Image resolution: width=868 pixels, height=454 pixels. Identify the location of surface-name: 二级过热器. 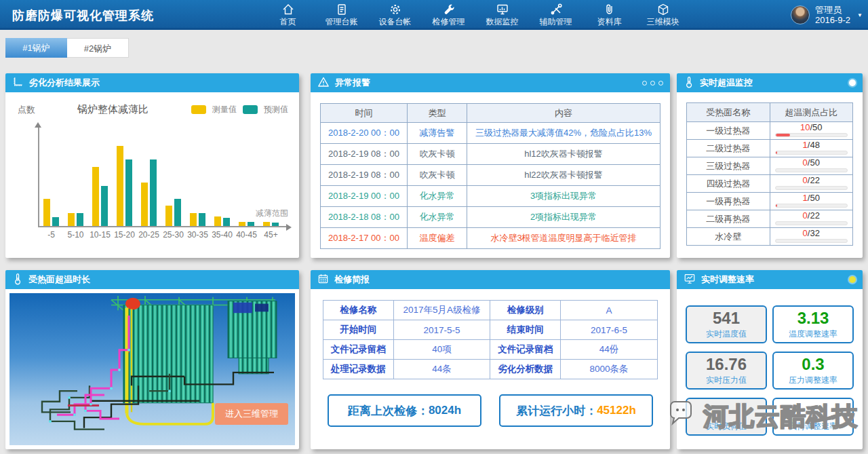
(728, 149).